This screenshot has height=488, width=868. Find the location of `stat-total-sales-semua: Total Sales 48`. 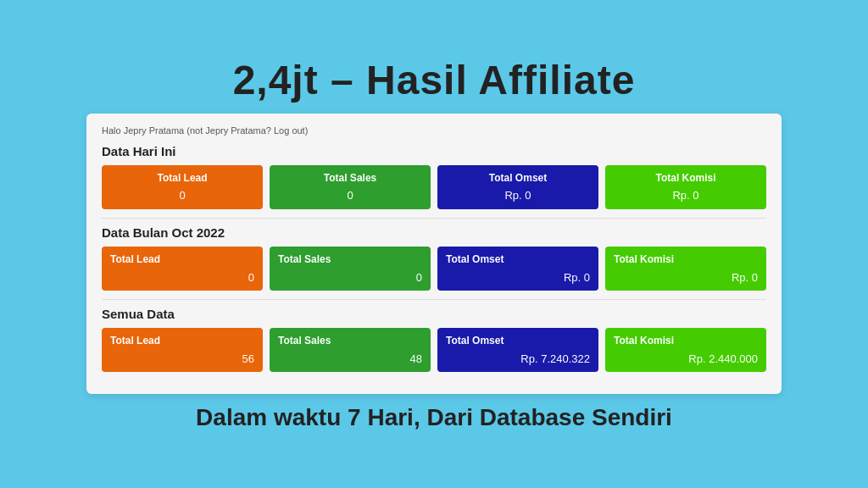

stat-total-sales-semua: Total Sales 48 is located at coordinates (350, 350).